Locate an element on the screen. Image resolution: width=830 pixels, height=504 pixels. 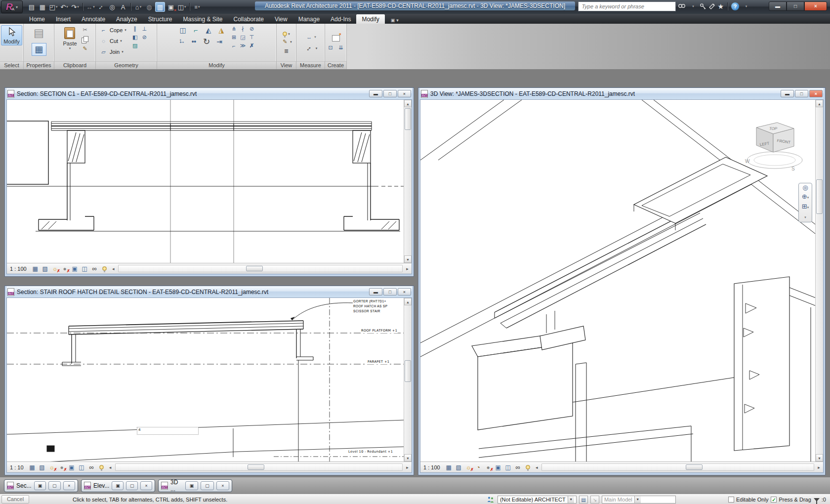
cancel-button: Cancel is located at coordinates (15, 499).